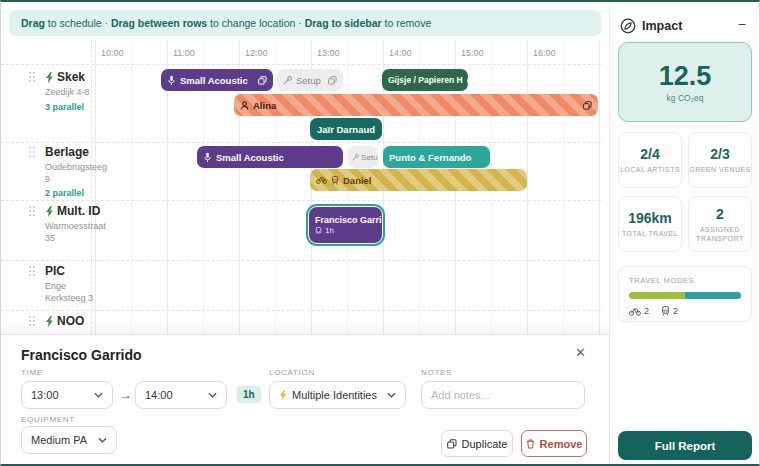 The width and height of the screenshot is (760, 466). Describe the element at coordinates (328, 53) in the screenshot. I see `time-tick: 13:00` at that location.